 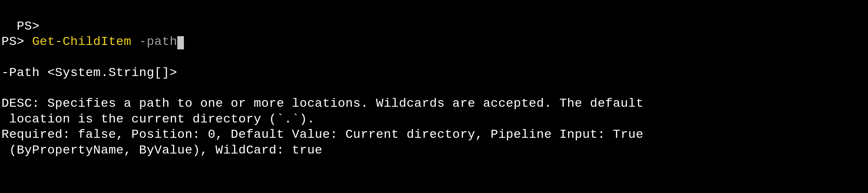 What do you see at coordinates (158, 42) in the screenshot?
I see `cmdlet-parameter: -path` at bounding box center [158, 42].